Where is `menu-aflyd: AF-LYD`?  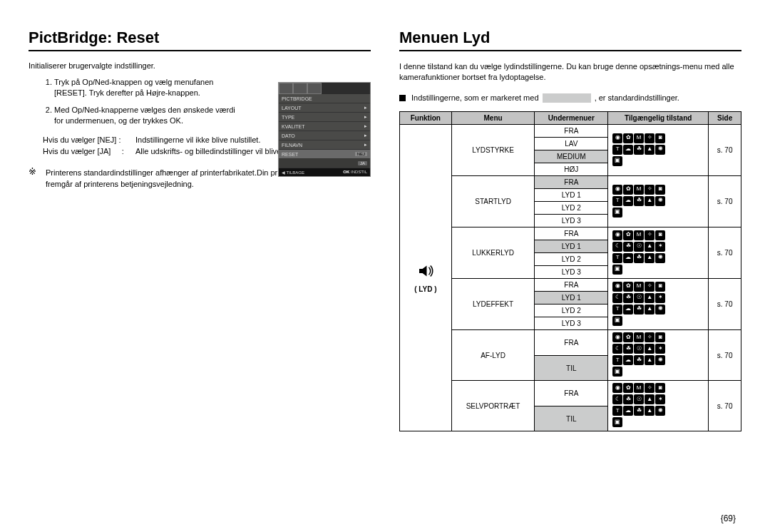 menu-aflyd: AF-LYD is located at coordinates (493, 355).